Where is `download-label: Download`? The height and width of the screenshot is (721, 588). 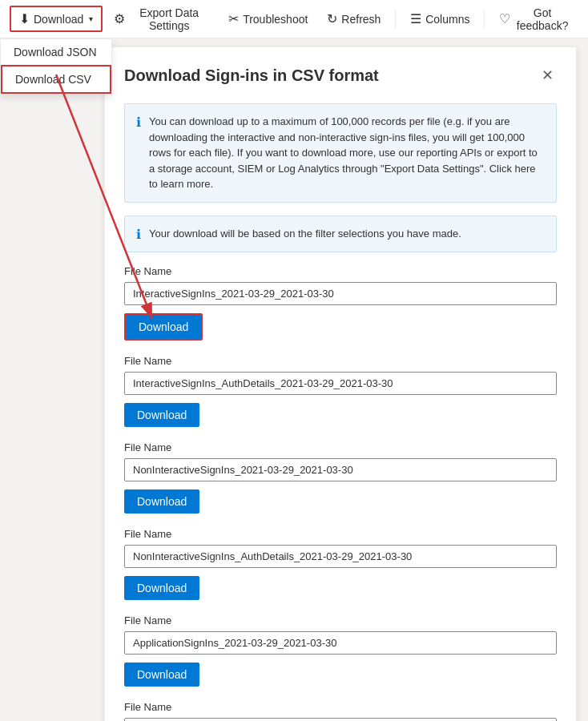 download-label: Download is located at coordinates (58, 19).